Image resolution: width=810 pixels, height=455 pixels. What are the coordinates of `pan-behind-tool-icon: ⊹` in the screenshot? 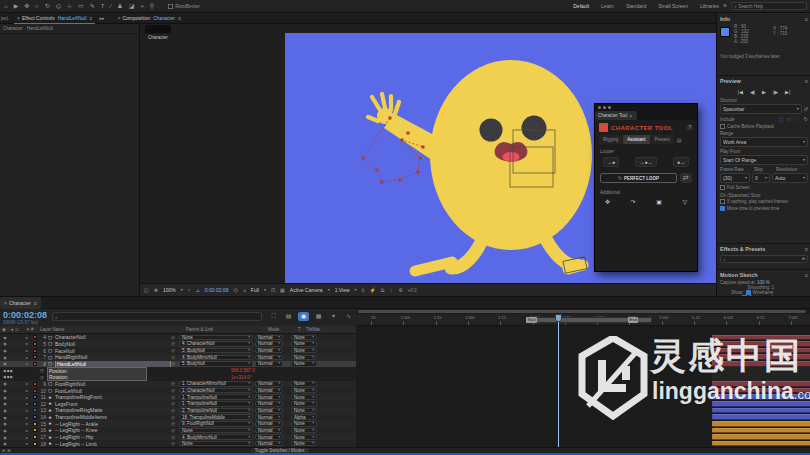 It's located at (70, 6).